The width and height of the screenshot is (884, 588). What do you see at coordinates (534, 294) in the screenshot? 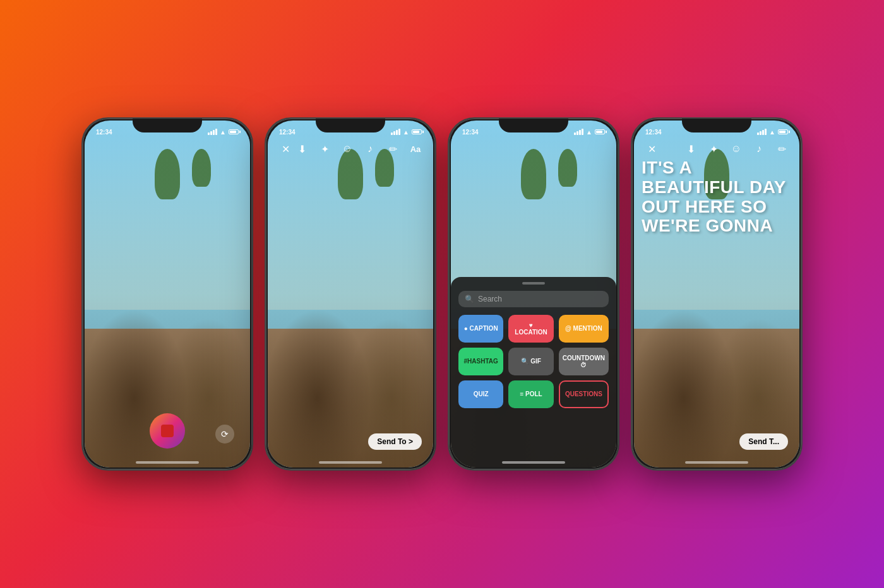
I see `phone-3-screen: 12:34 ▲ 🔍 Search` at bounding box center [534, 294].